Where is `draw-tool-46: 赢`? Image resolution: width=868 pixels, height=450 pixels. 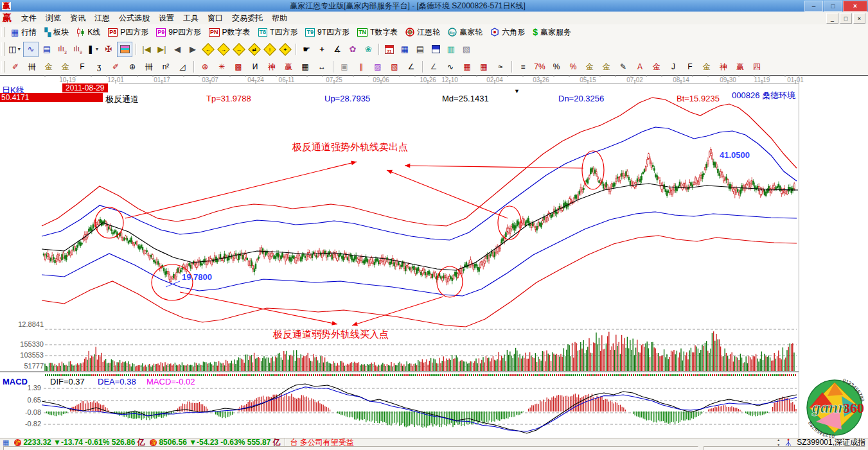 draw-tool-46: 赢 is located at coordinates (740, 67).